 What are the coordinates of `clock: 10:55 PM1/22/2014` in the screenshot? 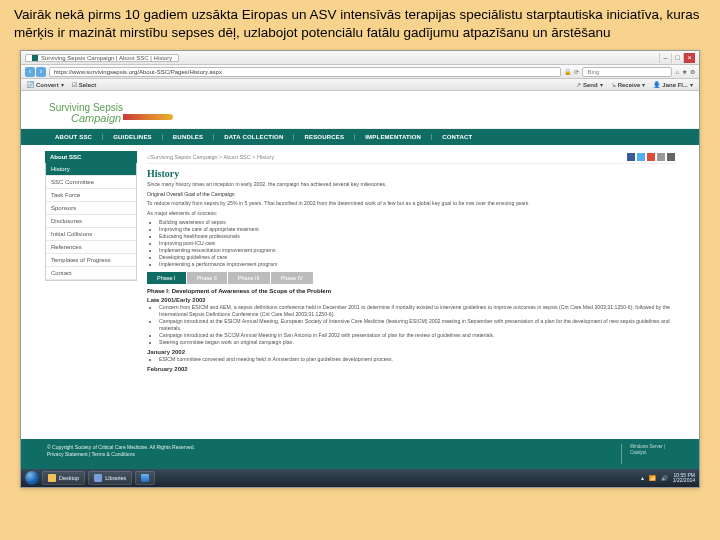 It's located at (684, 478).